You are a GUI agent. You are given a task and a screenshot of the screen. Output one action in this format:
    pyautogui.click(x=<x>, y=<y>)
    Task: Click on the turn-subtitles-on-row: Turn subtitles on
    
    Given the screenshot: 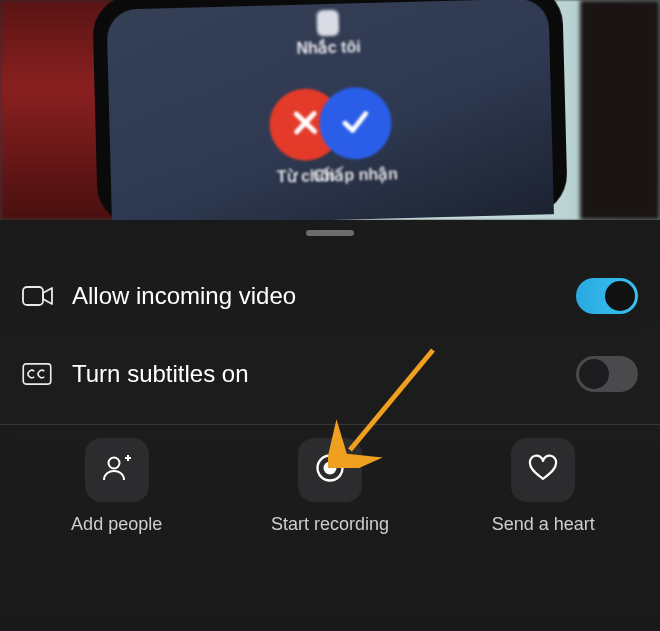 What is the action you would take?
    pyautogui.click(x=330, y=374)
    